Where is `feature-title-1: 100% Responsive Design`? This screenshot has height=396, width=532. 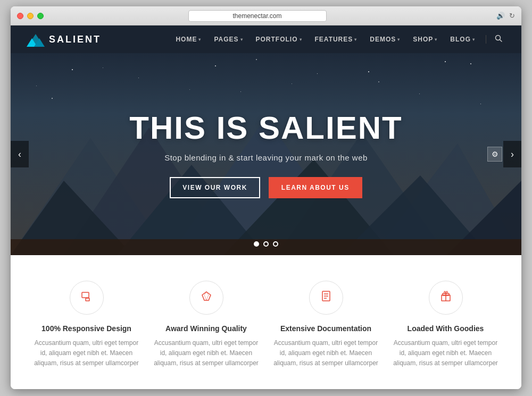 feature-title-1: 100% Responsive Design is located at coordinates (87, 328).